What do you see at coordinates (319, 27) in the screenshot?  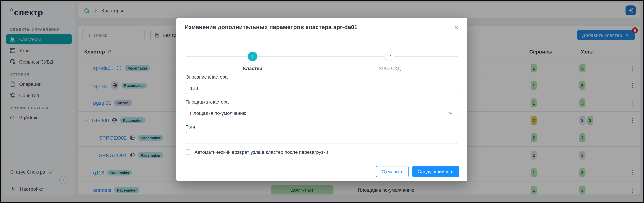 I see `modal-title: Изменение дополнительных параметров клас…` at bounding box center [319, 27].